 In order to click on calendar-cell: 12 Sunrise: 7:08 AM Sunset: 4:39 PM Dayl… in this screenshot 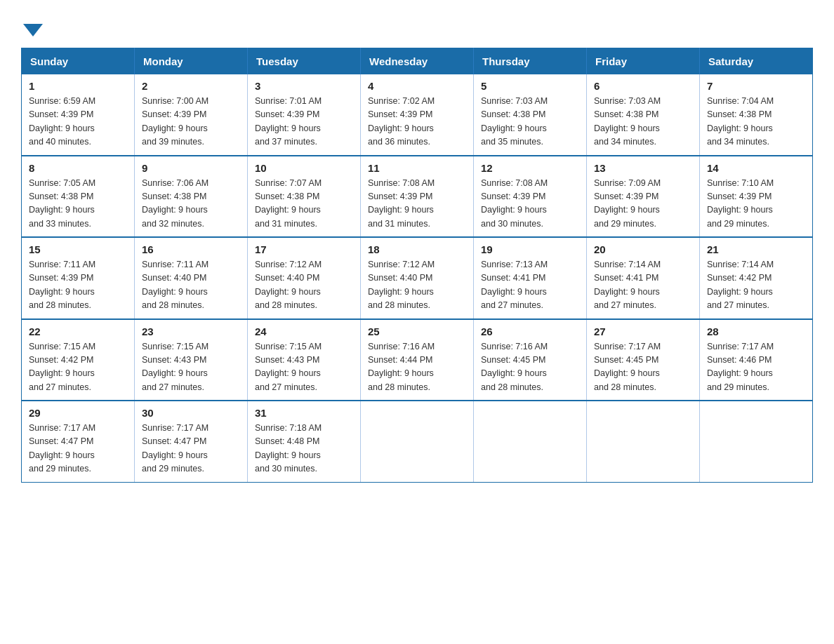, I will do `click(531, 196)`.